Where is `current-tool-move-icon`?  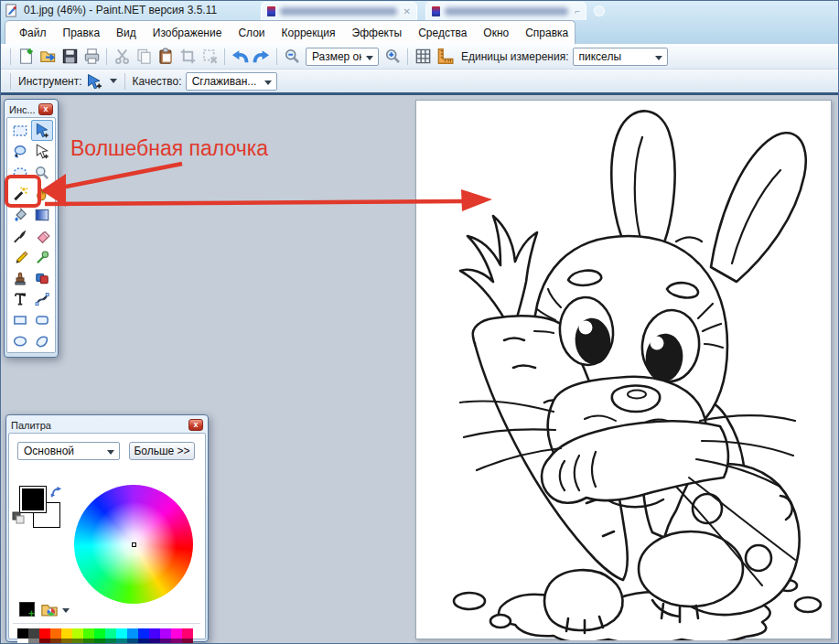 current-tool-move-icon is located at coordinates (95, 81).